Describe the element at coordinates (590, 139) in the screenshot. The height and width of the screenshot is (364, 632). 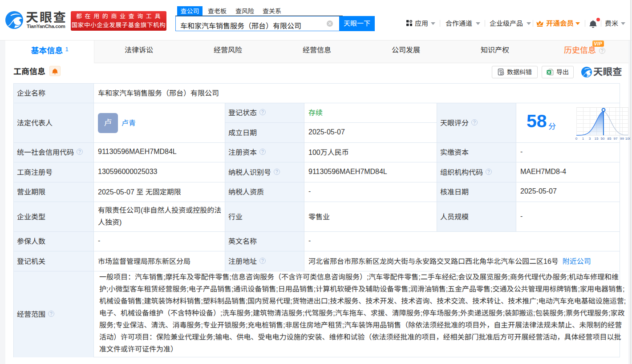
I see `svg-text: 3` at that location.